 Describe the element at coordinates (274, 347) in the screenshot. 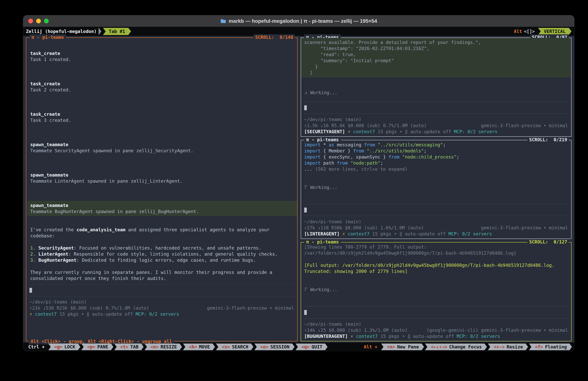

I see `keybar-session: <o>SESSION` at that location.